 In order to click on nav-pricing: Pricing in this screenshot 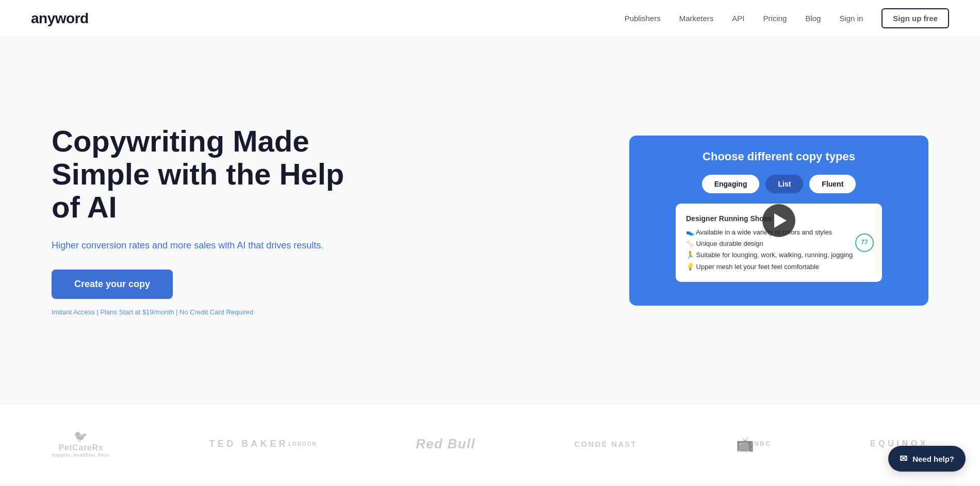, I will do `click(775, 19)`.